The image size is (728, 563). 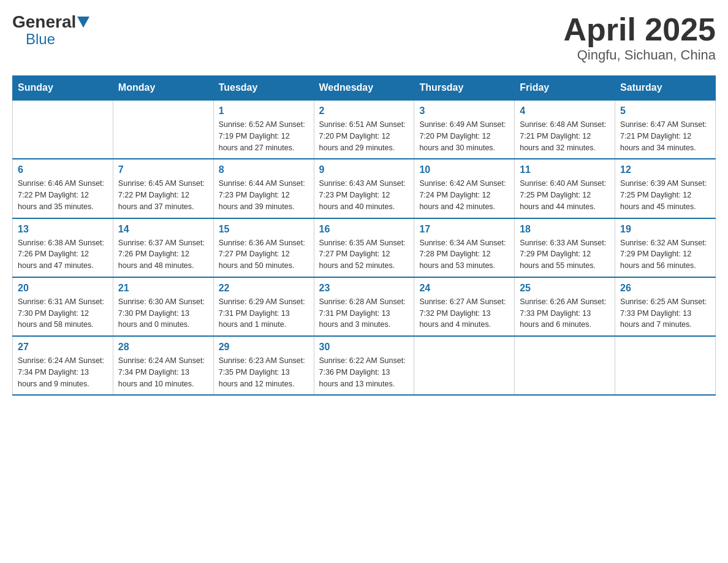 What do you see at coordinates (364, 366) in the screenshot?
I see `calendar-week-row: 27Sunrise: 6:24 AM Sunset: 7:34 PM Dayli…` at bounding box center [364, 366].